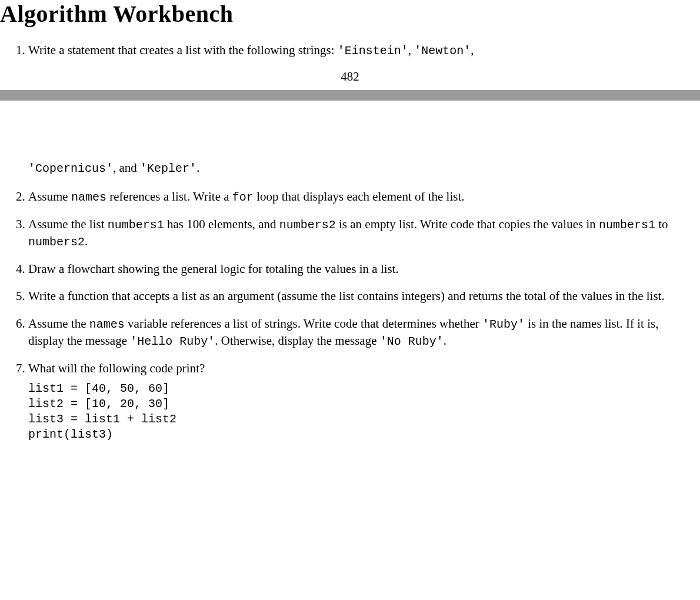 Image resolution: width=700 pixels, height=600 pixels. I want to click on q3-text-e: ., so click(86, 241).